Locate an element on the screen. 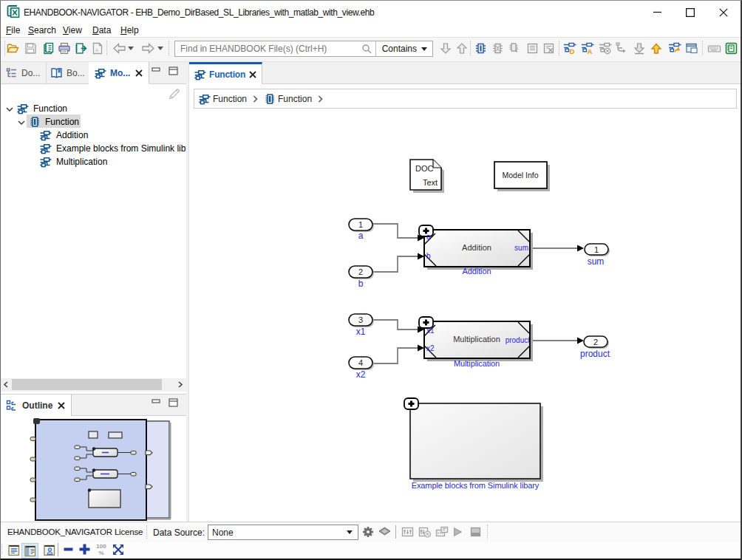 The image size is (742, 560). svg-text: DOC is located at coordinates (424, 168).